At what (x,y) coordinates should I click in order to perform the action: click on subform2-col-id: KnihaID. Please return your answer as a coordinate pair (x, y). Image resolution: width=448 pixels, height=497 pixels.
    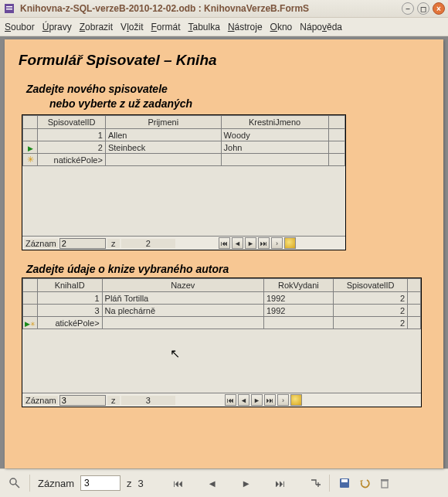
    Looking at the image, I should click on (70, 286).